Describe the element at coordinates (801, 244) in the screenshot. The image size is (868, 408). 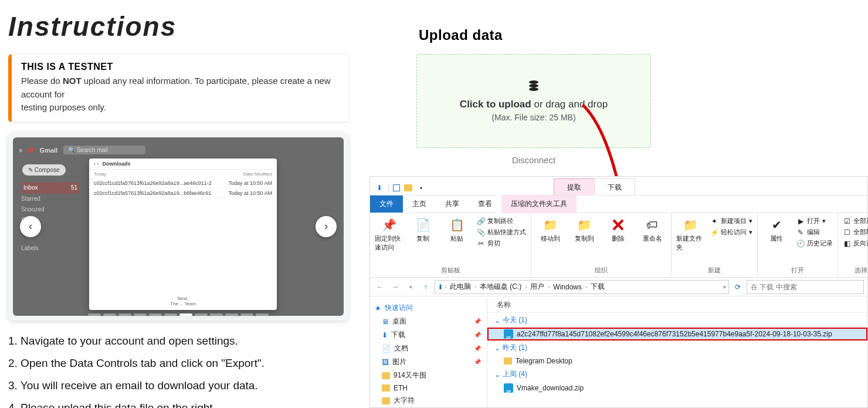
I see `history-icon: 🕘` at that location.